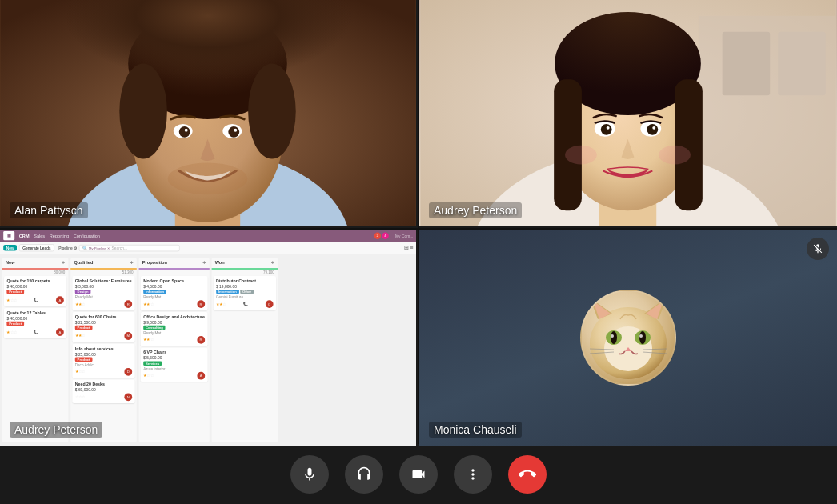 This screenshot has height=504, width=837. I want to click on card-carpets-avatar: A, so click(60, 300).